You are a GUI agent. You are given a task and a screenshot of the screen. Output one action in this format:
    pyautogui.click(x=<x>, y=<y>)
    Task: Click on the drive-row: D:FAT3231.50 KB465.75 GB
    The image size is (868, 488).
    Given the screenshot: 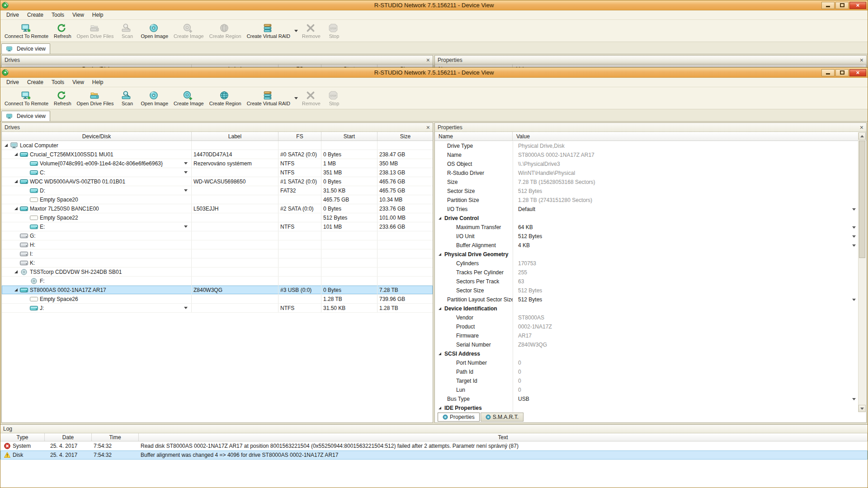 What is the action you would take?
    pyautogui.click(x=217, y=191)
    